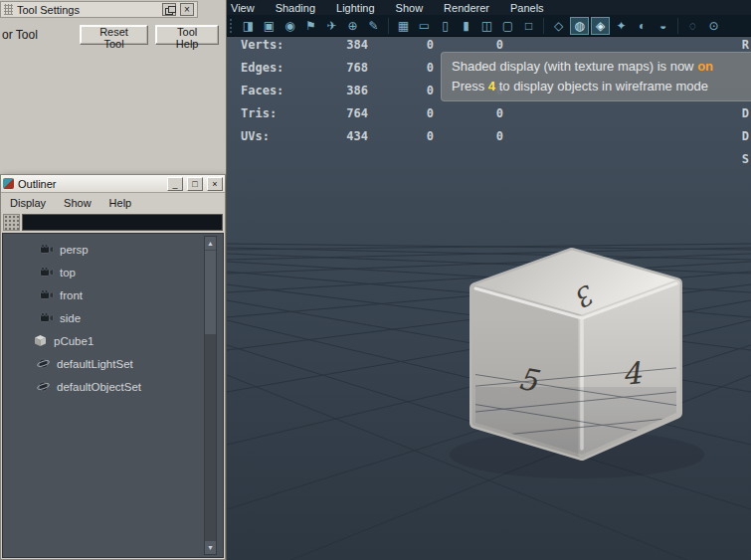  What do you see at coordinates (169, 10) in the screenshot?
I see `float-icon` at bounding box center [169, 10].